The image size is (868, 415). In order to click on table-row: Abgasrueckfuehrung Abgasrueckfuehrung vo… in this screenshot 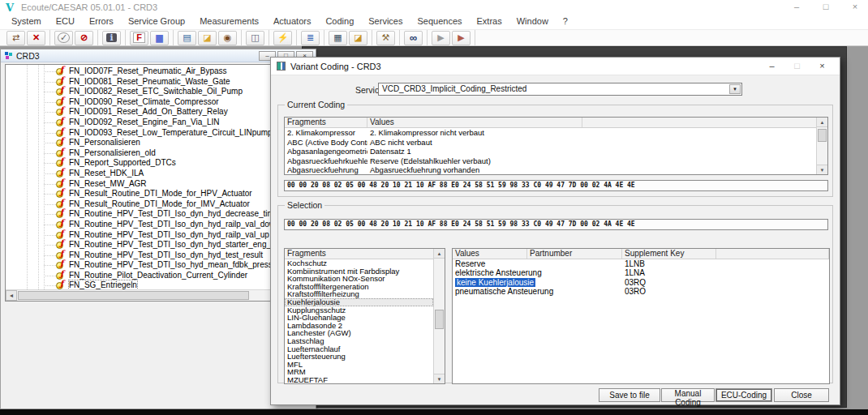, I will do `click(550, 170)`.